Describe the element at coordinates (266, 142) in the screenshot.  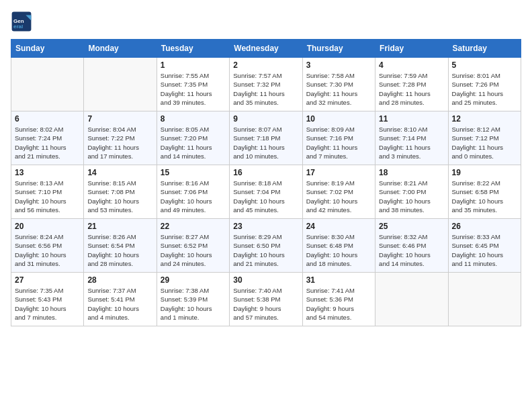
I see `day-info: Sunrise: 8:07 AM Sunset: 7:18 PM Dayligh…` at that location.